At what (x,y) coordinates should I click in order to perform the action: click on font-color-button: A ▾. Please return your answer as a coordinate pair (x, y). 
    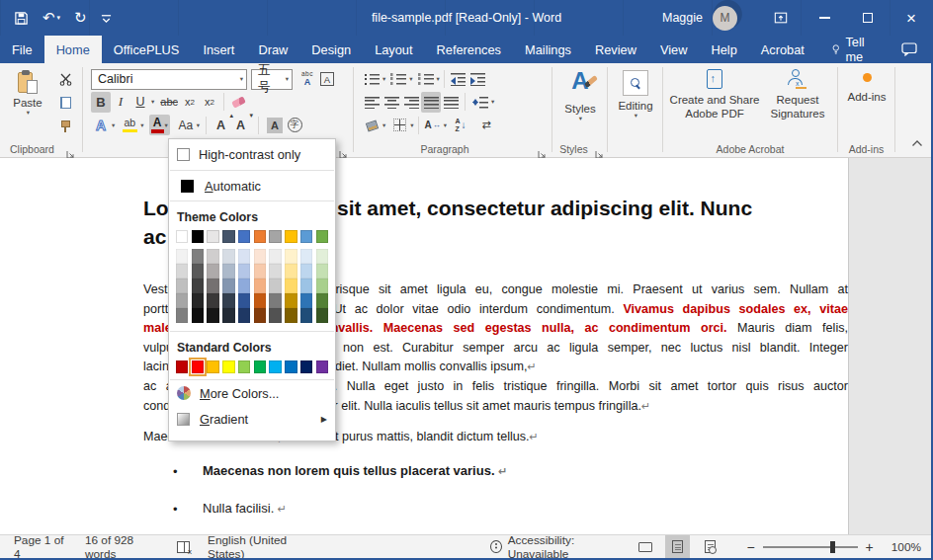
    Looking at the image, I should click on (160, 124).